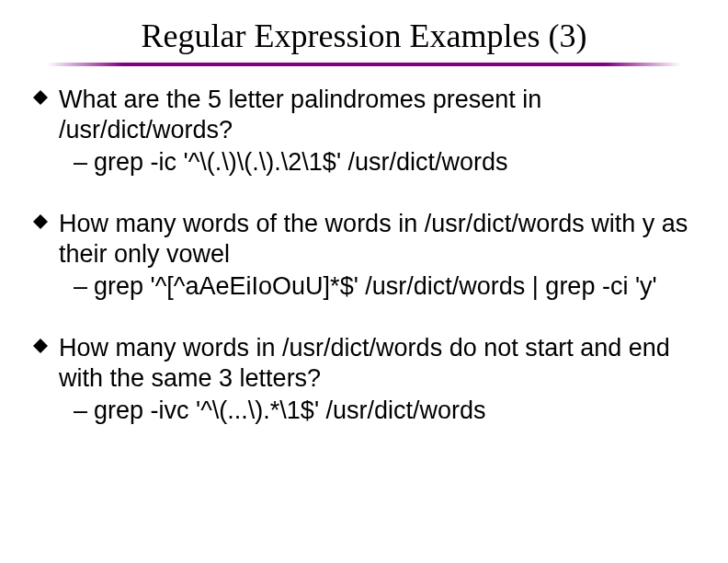 The height and width of the screenshot is (563, 728). Describe the element at coordinates (377, 239) in the screenshot. I see `question-text: How many words of the words in /usr/dict…` at that location.